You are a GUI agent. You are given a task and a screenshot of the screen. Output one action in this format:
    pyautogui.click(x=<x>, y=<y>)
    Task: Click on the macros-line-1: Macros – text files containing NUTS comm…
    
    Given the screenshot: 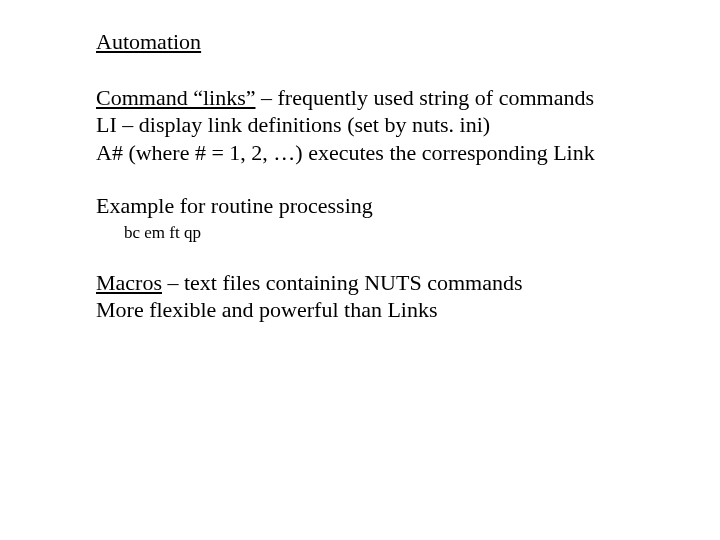 What is the action you would take?
    pyautogui.click(x=388, y=283)
    